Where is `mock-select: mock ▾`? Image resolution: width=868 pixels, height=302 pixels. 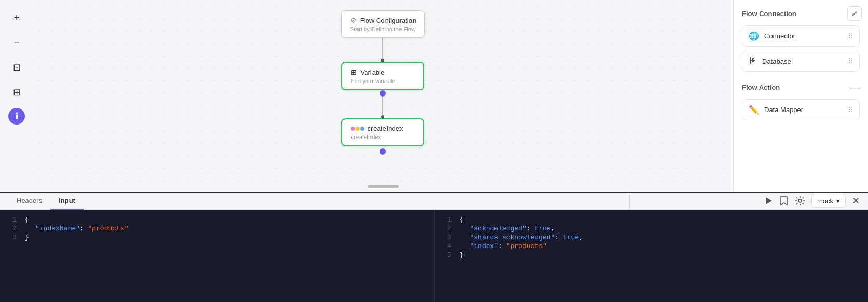
mock-select: mock ▾ is located at coordinates (829, 201).